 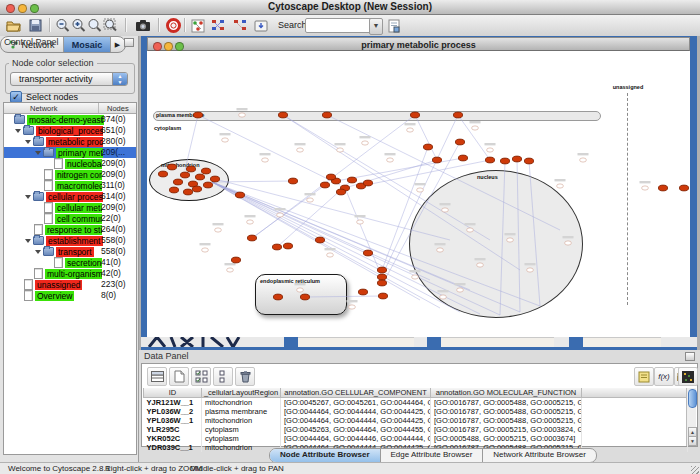 I want to click on tree-row-transport: transport558(0), so click(x=70, y=252).